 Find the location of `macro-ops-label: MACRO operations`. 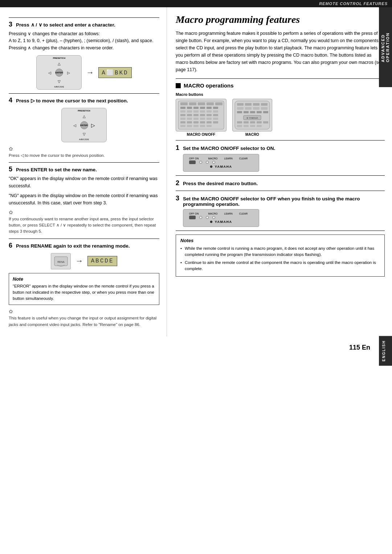

macro-ops-label: MACRO operations is located at coordinates (209, 86).